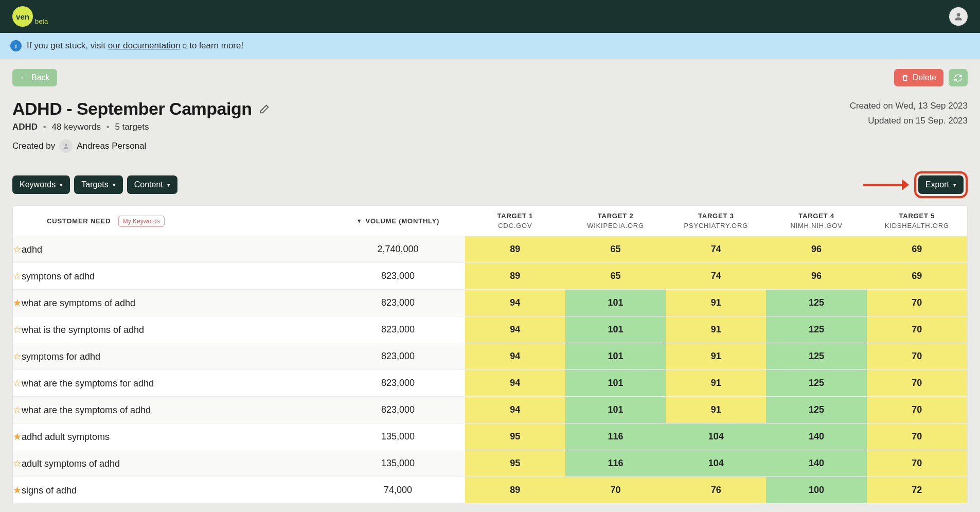 This screenshot has width=980, height=512. I want to click on col-volume: ▼VOLUME (MONTHLY), so click(398, 221).